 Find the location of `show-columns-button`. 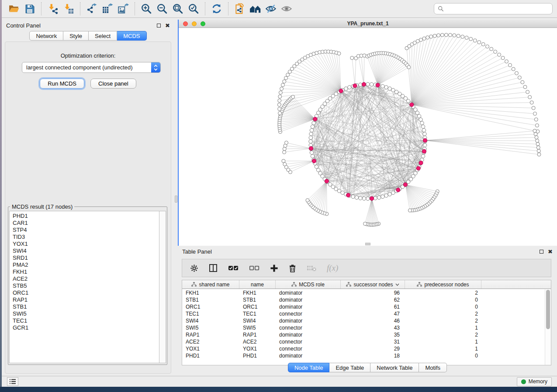

show-columns-button is located at coordinates (213, 268).